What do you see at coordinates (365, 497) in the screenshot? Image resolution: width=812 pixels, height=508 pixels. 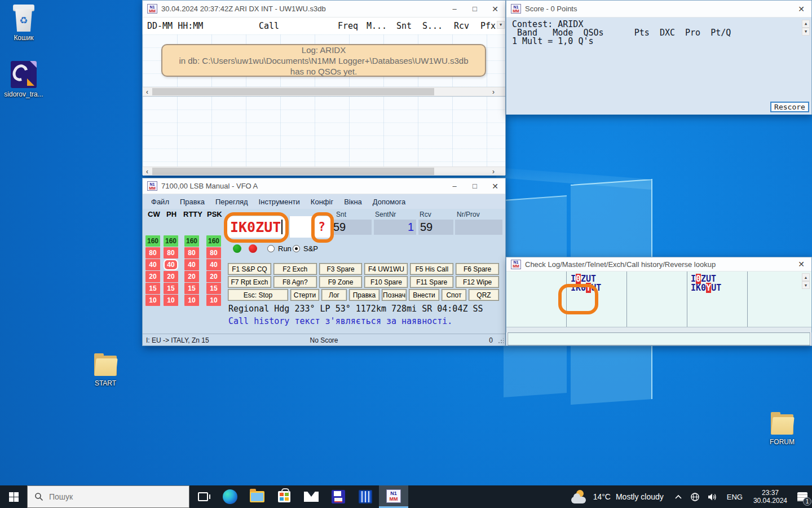 I see `logbook-app-button` at bounding box center [365, 497].